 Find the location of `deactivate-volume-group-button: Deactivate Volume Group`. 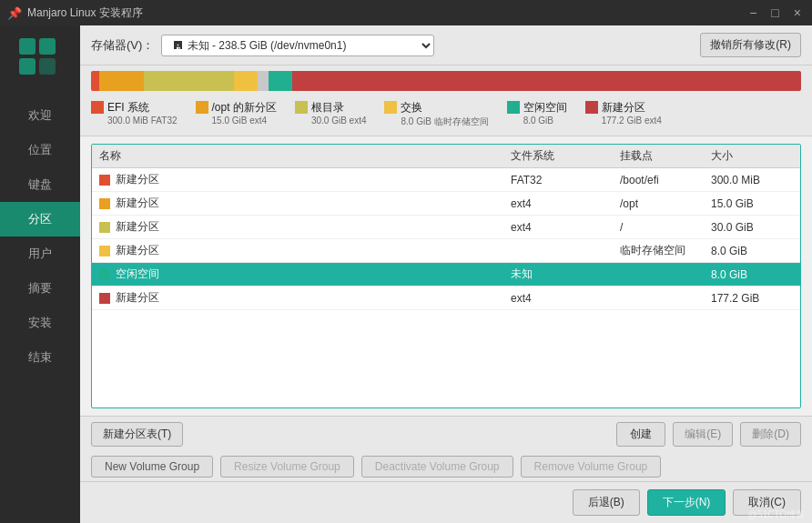

deactivate-volume-group-button: Deactivate Volume Group is located at coordinates (437, 467).